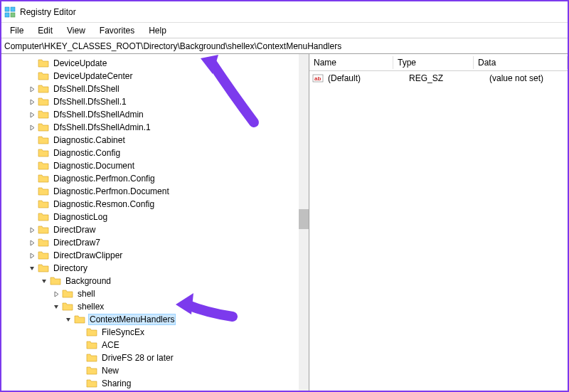 The height and width of the screenshot is (392, 569). Describe the element at coordinates (98, 115) in the screenshot. I see `tree-node-label: DfsShell.DfsShellAdmin` at that location.